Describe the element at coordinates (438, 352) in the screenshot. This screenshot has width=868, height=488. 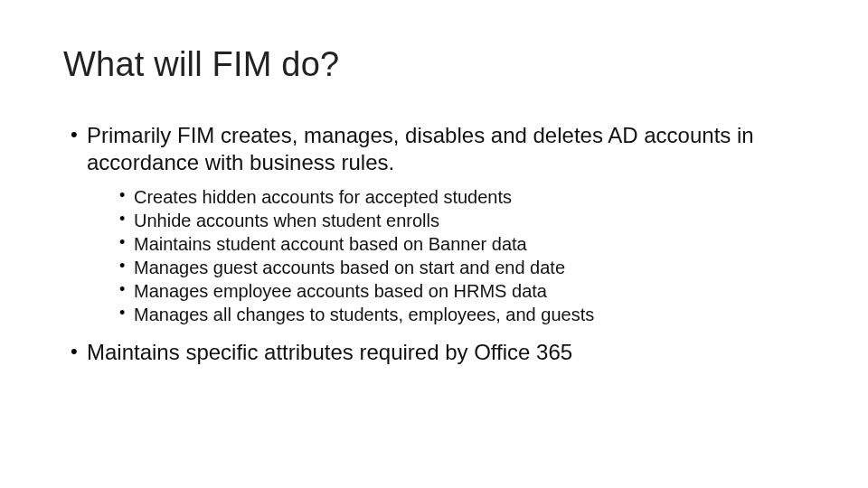
I see `list-item: Maintains specific attributes required b…` at that location.